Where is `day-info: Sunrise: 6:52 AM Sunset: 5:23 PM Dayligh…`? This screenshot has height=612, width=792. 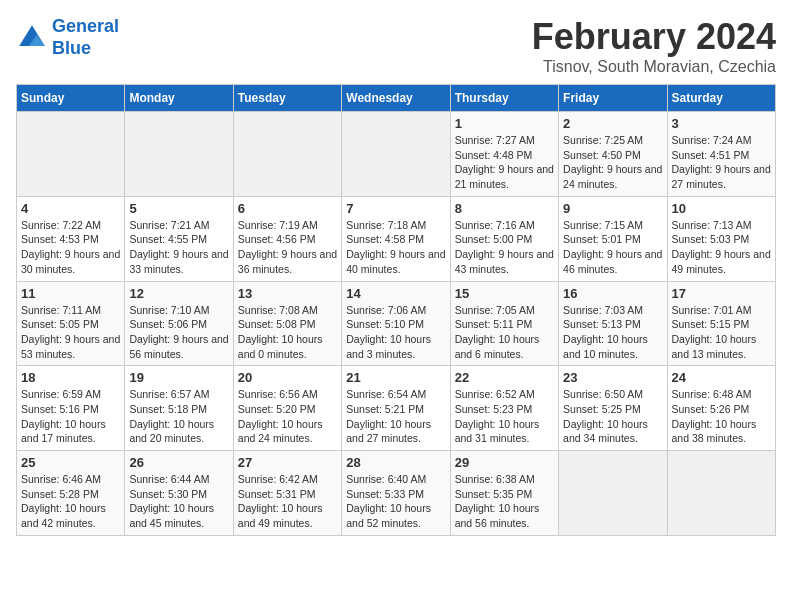
day-info: Sunrise: 6:52 AM Sunset: 5:23 PM Dayligh… is located at coordinates (504, 416).